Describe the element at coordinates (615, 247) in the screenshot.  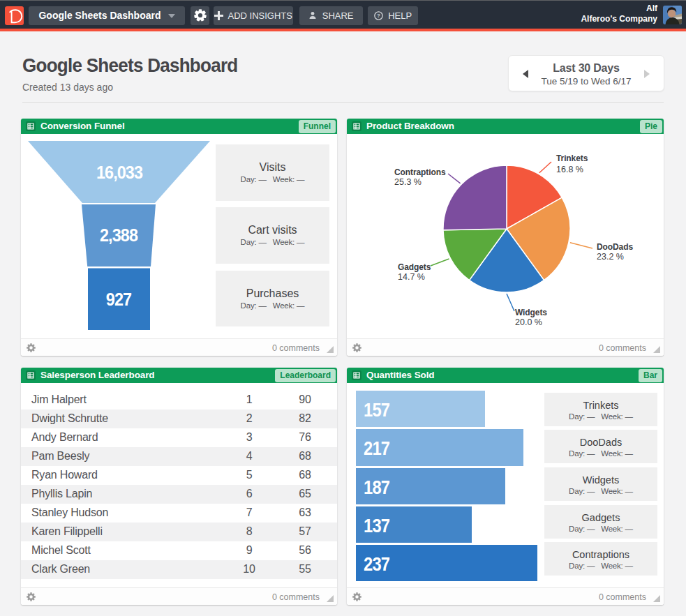
I see `svg-text: DooDads` at that location.